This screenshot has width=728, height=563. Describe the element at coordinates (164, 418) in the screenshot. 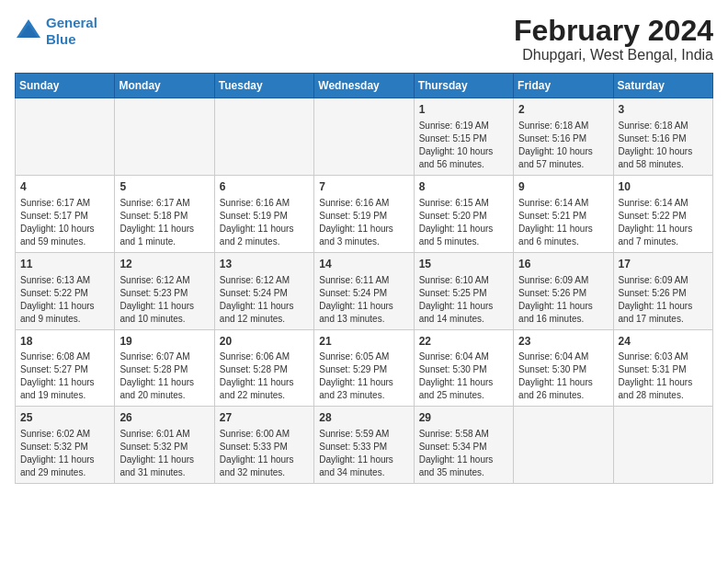

I see `day-number: 26` at that location.